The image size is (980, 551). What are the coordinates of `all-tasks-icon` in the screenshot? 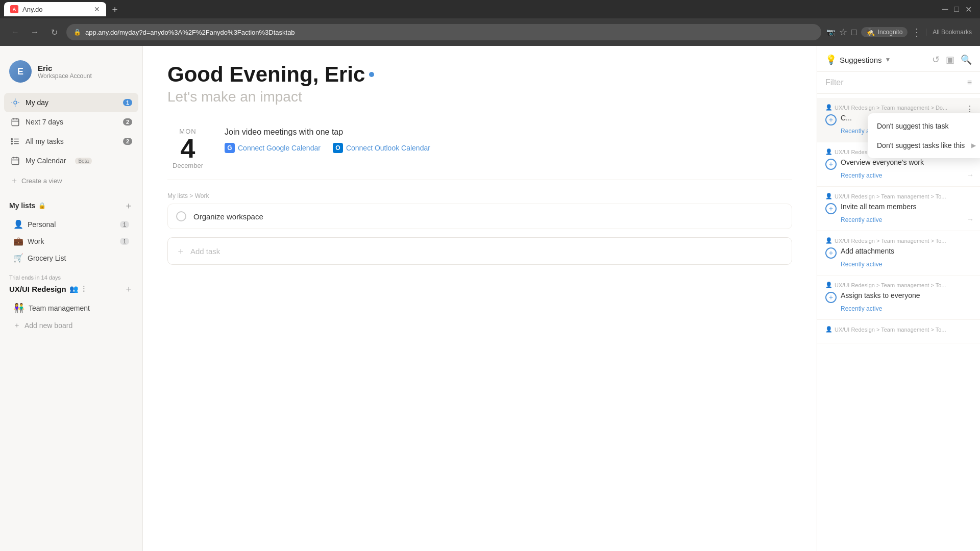 It's located at (15, 141).